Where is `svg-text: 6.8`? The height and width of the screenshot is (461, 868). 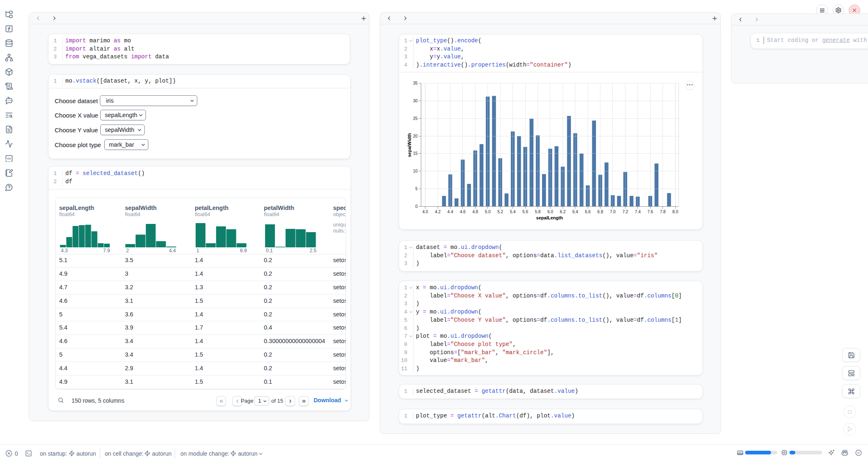 svg-text: 6.8 is located at coordinates (600, 212).